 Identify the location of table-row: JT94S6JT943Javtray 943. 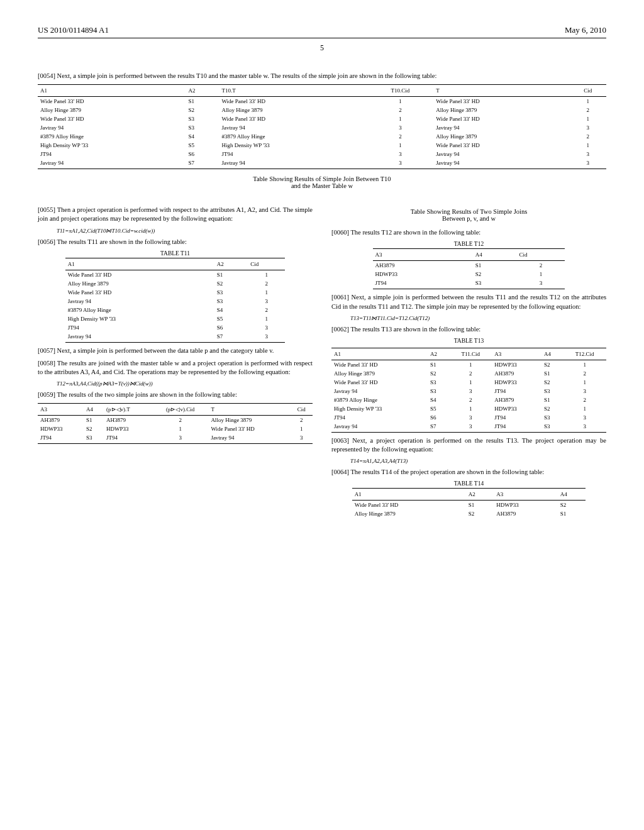
(322, 154).